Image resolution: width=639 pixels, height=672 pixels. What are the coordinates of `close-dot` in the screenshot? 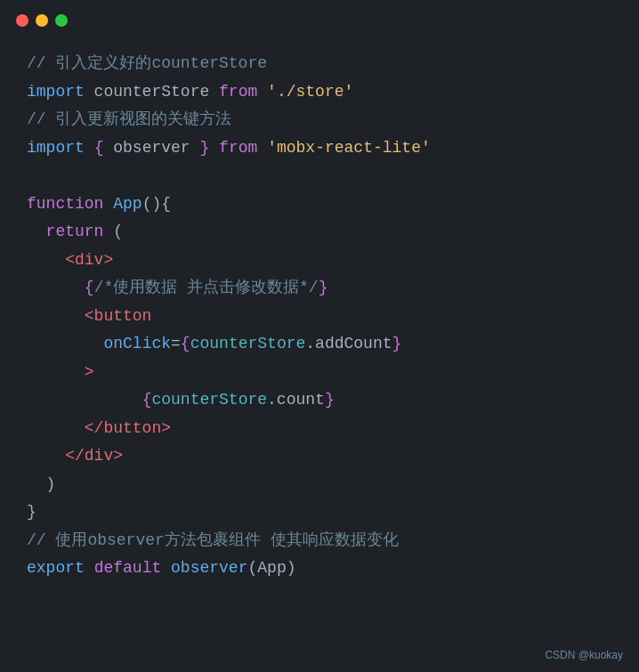 It's located at (22, 20).